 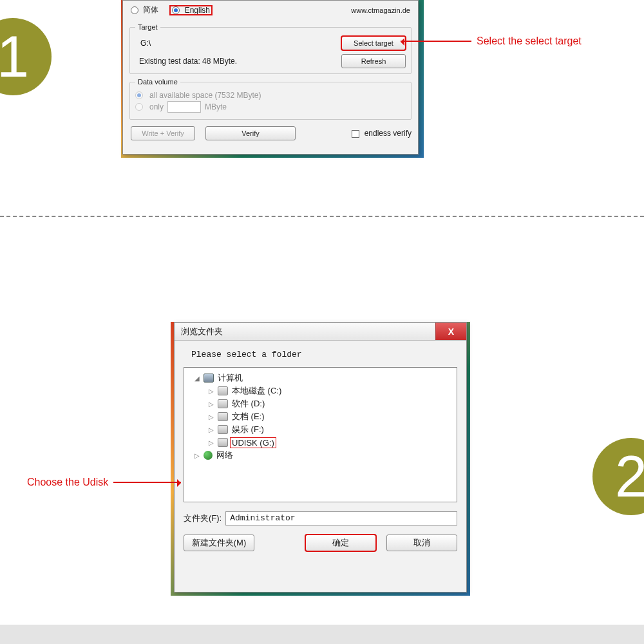 I want to click on folder-tree: ◢ 计算机 ▷ 本地磁盘 (C:) ▷ 软件 (D:) ▷ 文档 (E:) ▷ …, so click(x=321, y=435).